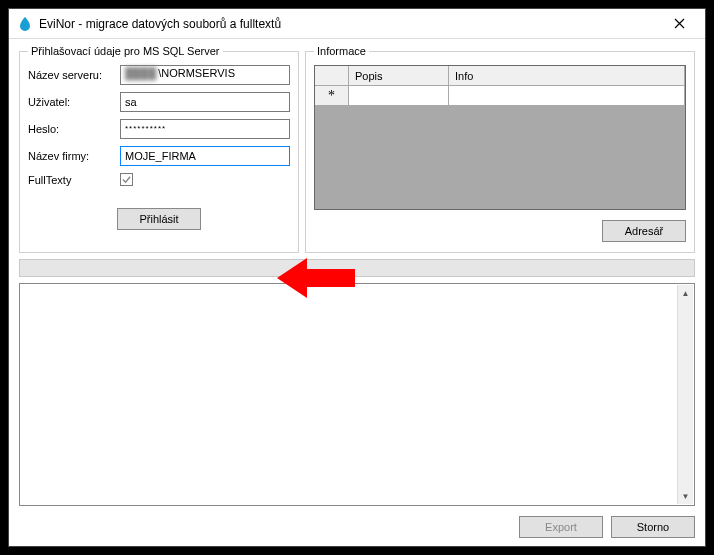  What do you see at coordinates (357, 24) in the screenshot?
I see `titlebar: EviNor - migrace datových souborů a full…` at bounding box center [357, 24].